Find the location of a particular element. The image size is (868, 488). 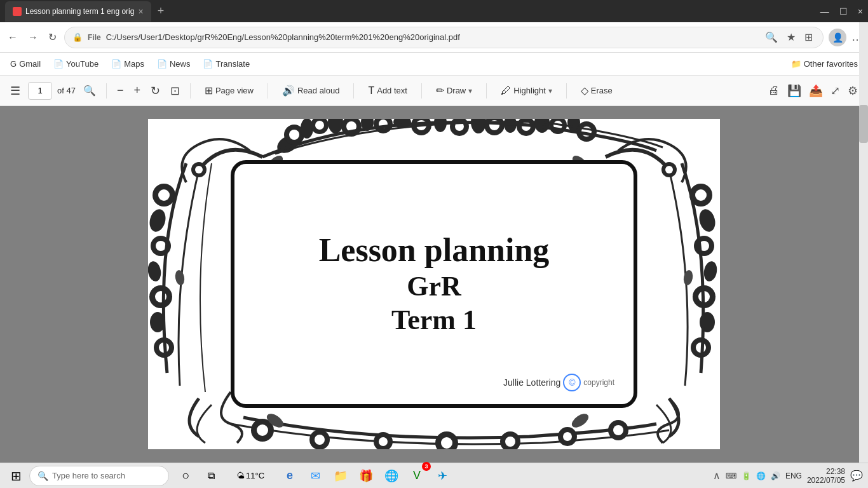

bookmark-maps: 📄 Maps is located at coordinates (128, 64).